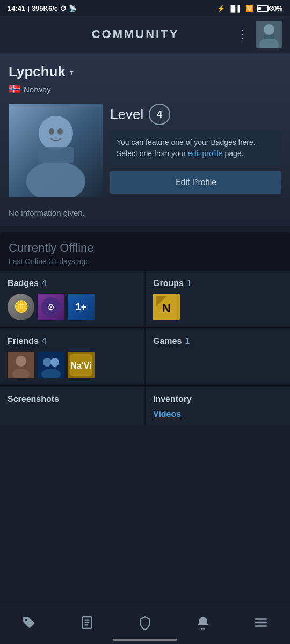 The width and height of the screenshot is (290, 644). I want to click on groups-cell: Groups 1 N, so click(218, 298).